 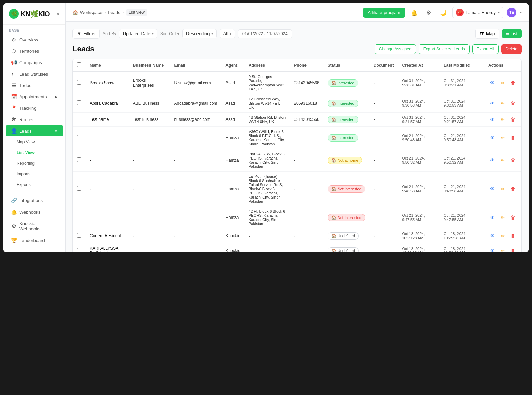 What do you see at coordinates (462, 138) in the screenshot?
I see `row-modified: Oct 21, 2024, 9:50:48 AM` at bounding box center [462, 138].